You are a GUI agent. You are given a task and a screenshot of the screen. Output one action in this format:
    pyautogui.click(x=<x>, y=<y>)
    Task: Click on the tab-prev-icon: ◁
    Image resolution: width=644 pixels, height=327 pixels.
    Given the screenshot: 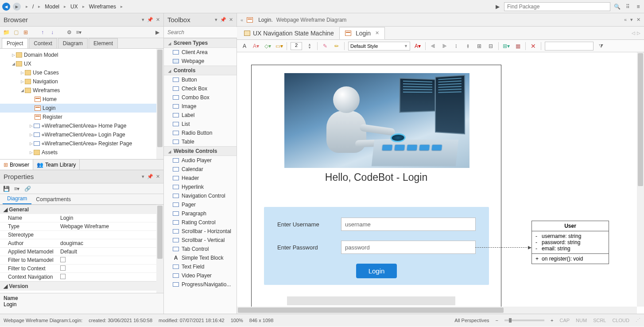 What is the action you would take?
    pyautogui.click(x=633, y=33)
    